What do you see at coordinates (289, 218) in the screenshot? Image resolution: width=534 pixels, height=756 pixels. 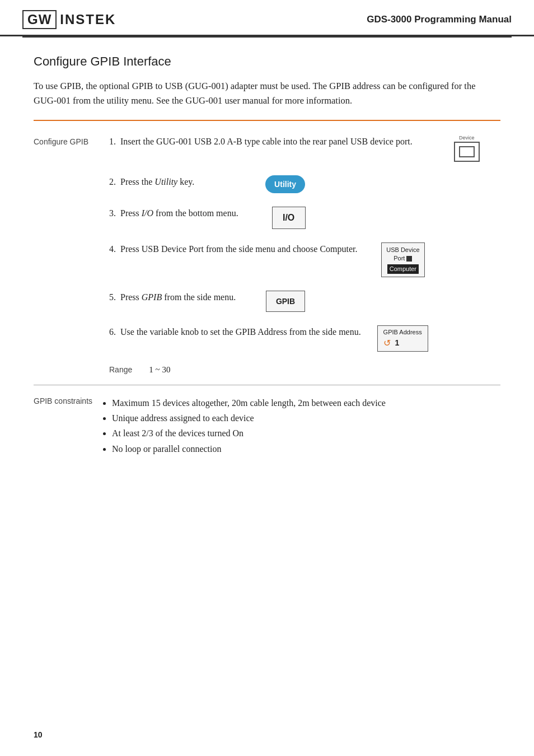 I see `io-button: I/O` at bounding box center [289, 218].